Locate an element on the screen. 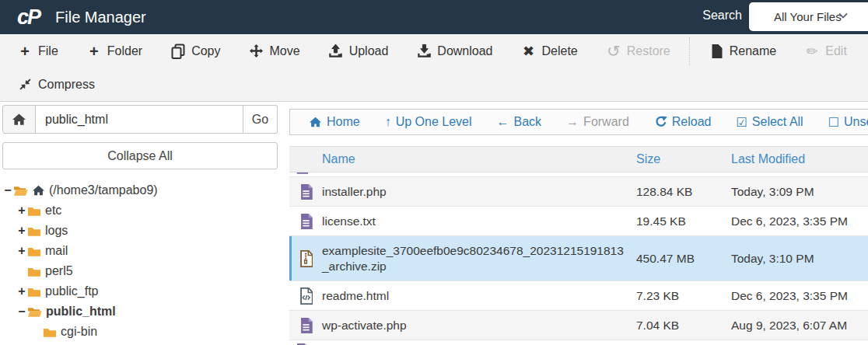 This screenshot has height=345, width=868. tree-item-public-ftp: + public_ftp is located at coordinates (140, 291).